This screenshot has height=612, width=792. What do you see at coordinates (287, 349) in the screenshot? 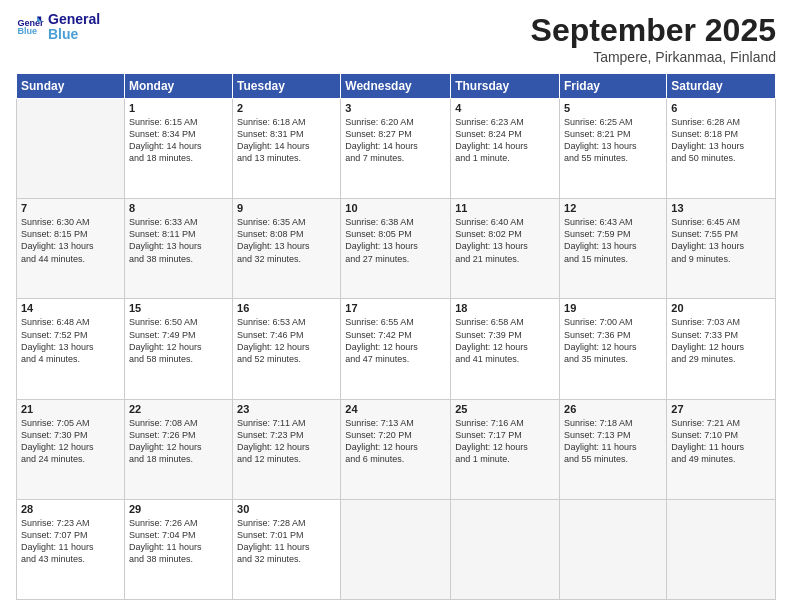
I see `calendar-cell: 16Sunrise: 6:53 AMSunset: 7:46 PMDayligh…` at bounding box center [287, 349].